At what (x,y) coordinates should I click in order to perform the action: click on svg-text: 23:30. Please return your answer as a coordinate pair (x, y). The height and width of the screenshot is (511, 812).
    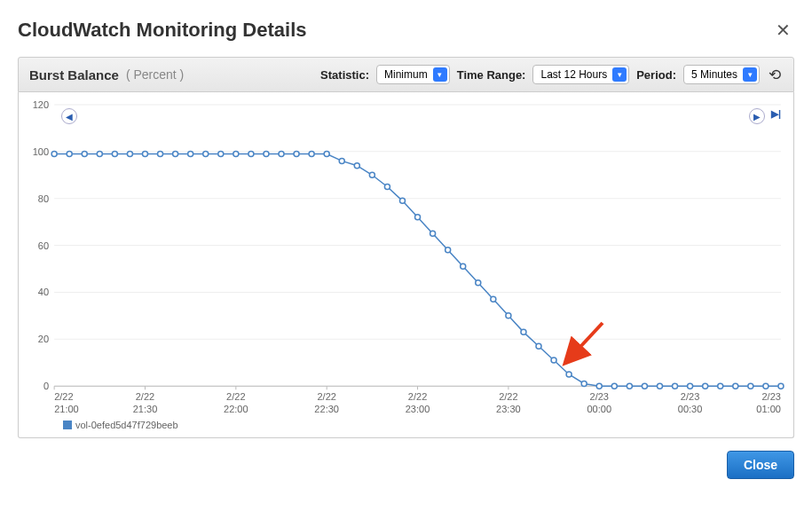
    Looking at the image, I should click on (508, 409).